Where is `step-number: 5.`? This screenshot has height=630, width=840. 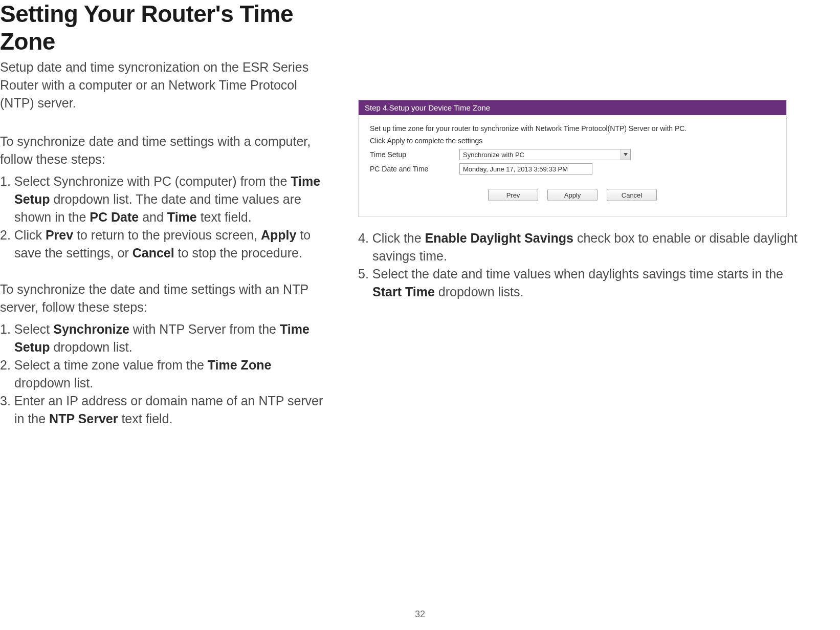 step-number: 5. is located at coordinates (365, 274).